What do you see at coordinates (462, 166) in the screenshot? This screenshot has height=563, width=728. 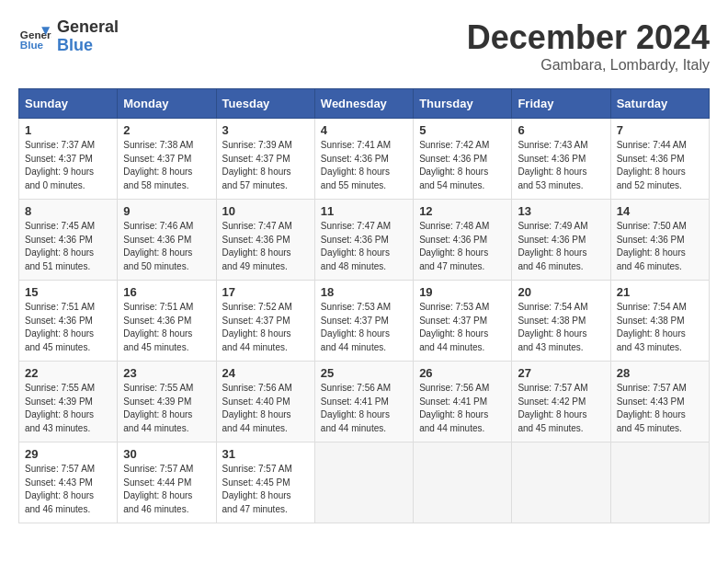 I see `day-info: Sunrise: 7:42 AM Sunset: 4:36 PM Dayligh…` at bounding box center [462, 166].